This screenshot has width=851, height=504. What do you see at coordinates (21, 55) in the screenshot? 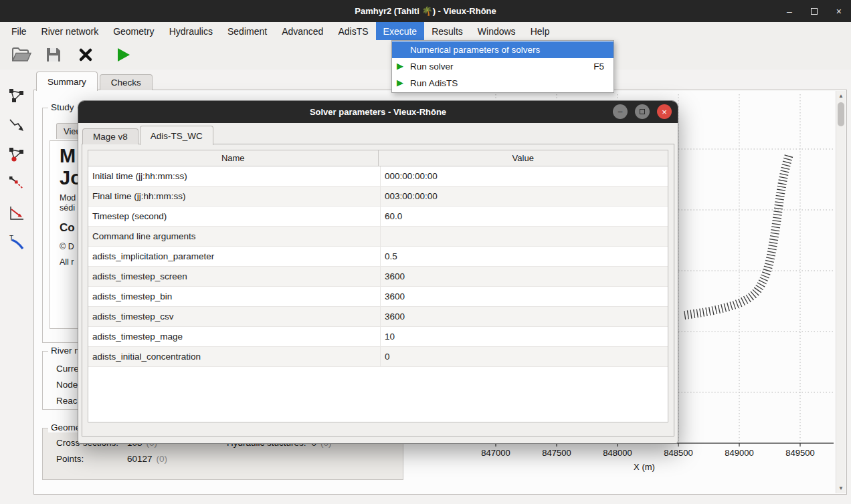
I see `open-folder-icon` at bounding box center [21, 55].